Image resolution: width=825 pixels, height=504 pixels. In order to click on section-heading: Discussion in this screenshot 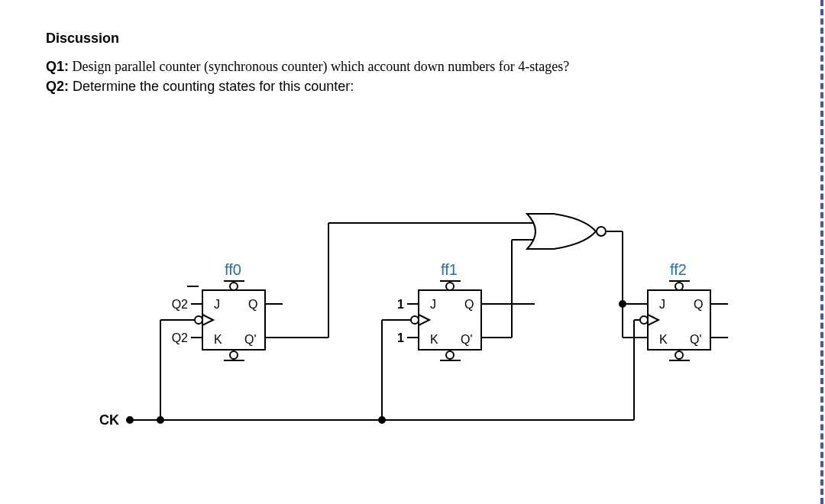, I will do `click(405, 38)`.